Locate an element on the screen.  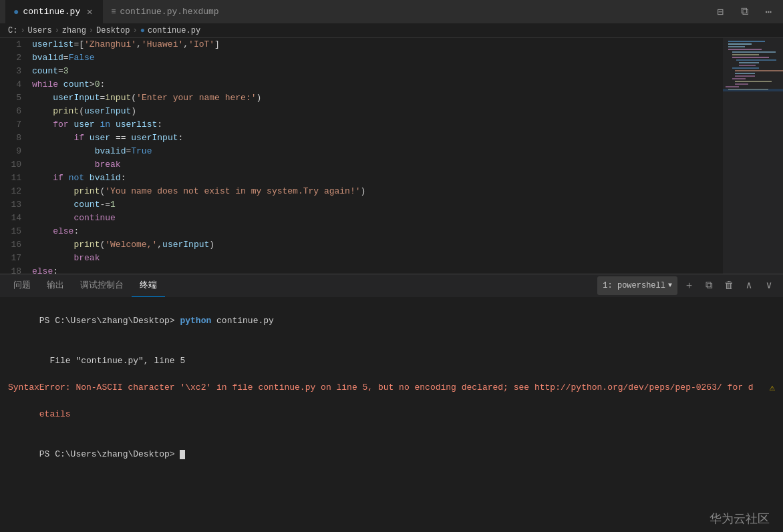
tab-hexdump: ≡ continue.py.hexdump is located at coordinates (164, 12).